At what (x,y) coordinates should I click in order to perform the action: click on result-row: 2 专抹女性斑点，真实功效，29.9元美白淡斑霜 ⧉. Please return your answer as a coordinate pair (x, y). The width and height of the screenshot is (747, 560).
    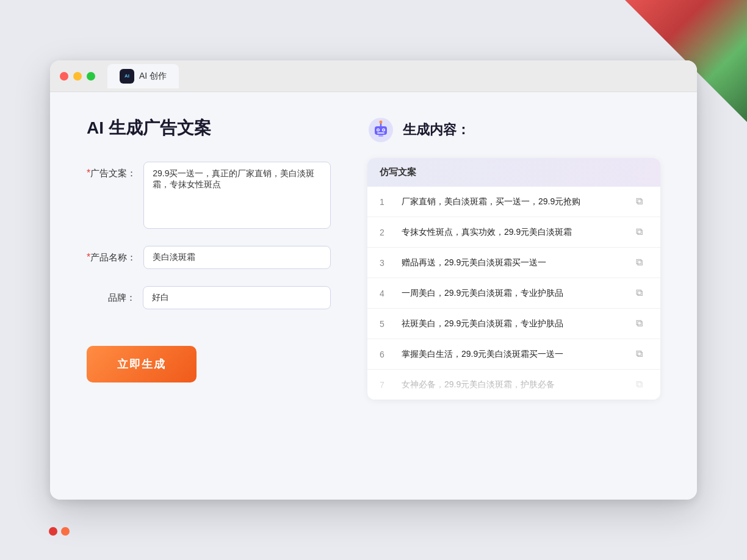
    Looking at the image, I should click on (514, 232).